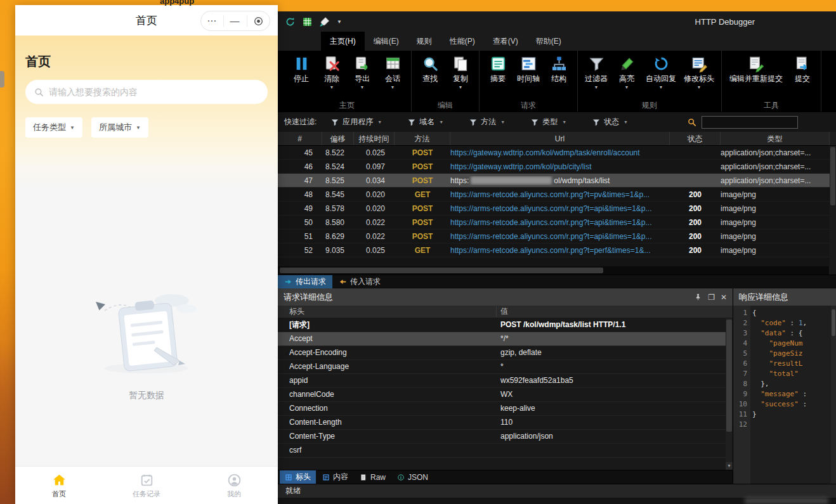 Image resolution: width=836 pixels, height=504 pixels. Describe the element at coordinates (360, 281) in the screenshot. I see `stream-tab-1: 传入请求` at that location.